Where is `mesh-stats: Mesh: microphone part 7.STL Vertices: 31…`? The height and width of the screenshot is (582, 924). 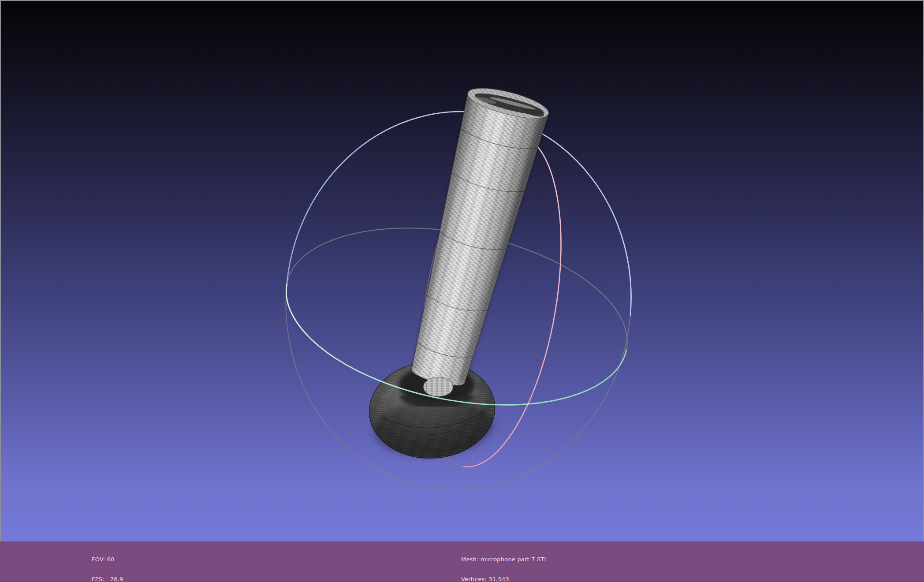
mesh-stats: Mesh: microphone part 7.STL Vertices: 31… is located at coordinates (504, 563).